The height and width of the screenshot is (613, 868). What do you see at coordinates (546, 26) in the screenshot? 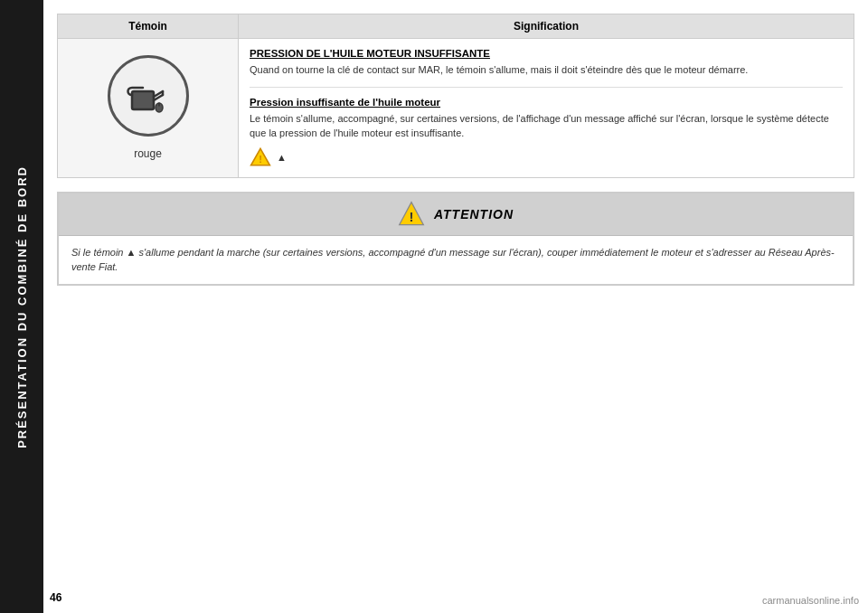
I see `col-header-signification: Signification` at bounding box center [546, 26].